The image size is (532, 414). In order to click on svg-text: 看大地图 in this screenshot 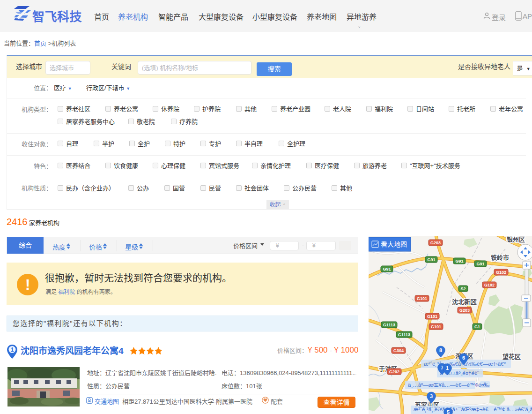, I will do `click(394, 244)`.